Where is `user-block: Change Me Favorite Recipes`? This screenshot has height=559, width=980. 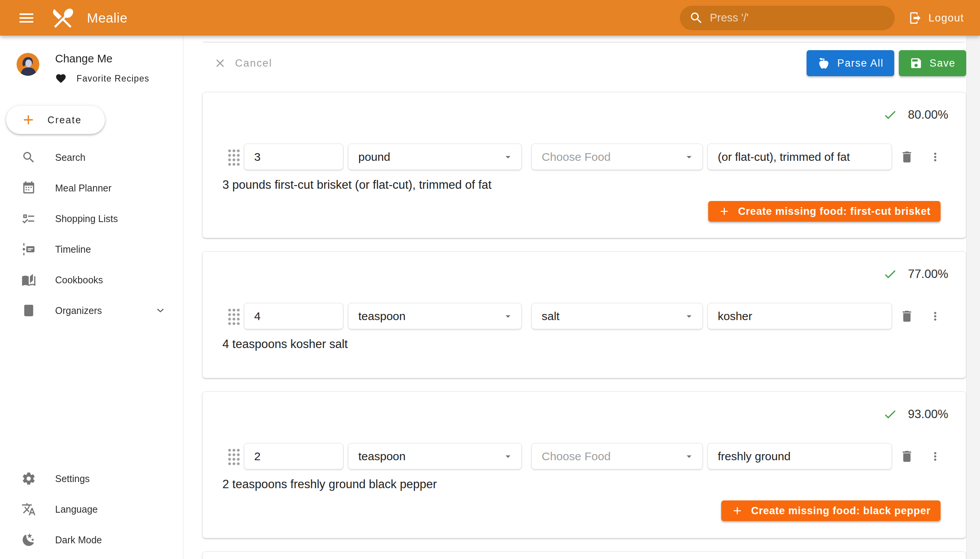
user-block: Change Me Favorite Recipes is located at coordinates (91, 60).